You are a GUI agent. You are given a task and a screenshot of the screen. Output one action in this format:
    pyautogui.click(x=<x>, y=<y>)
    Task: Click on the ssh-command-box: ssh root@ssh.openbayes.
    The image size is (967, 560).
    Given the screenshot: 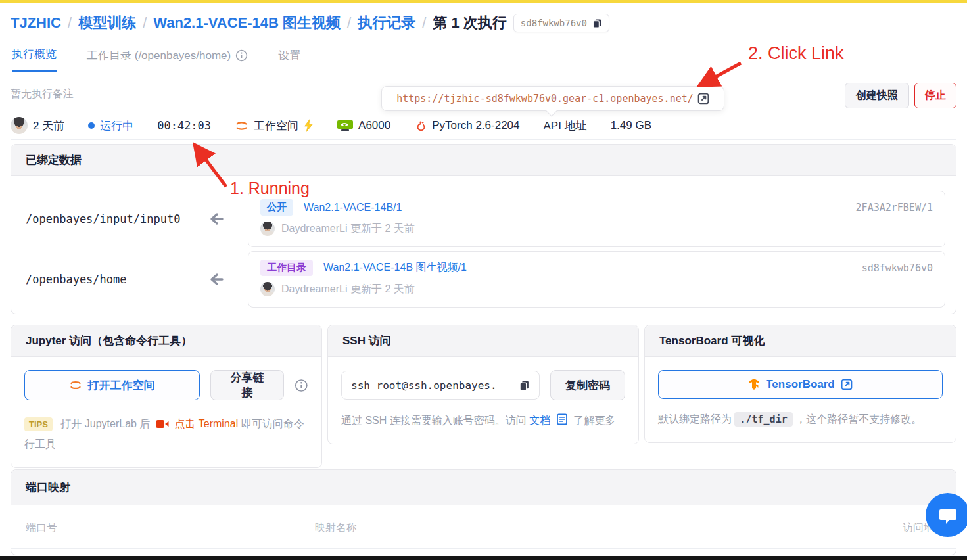 What is the action you would take?
    pyautogui.click(x=440, y=385)
    